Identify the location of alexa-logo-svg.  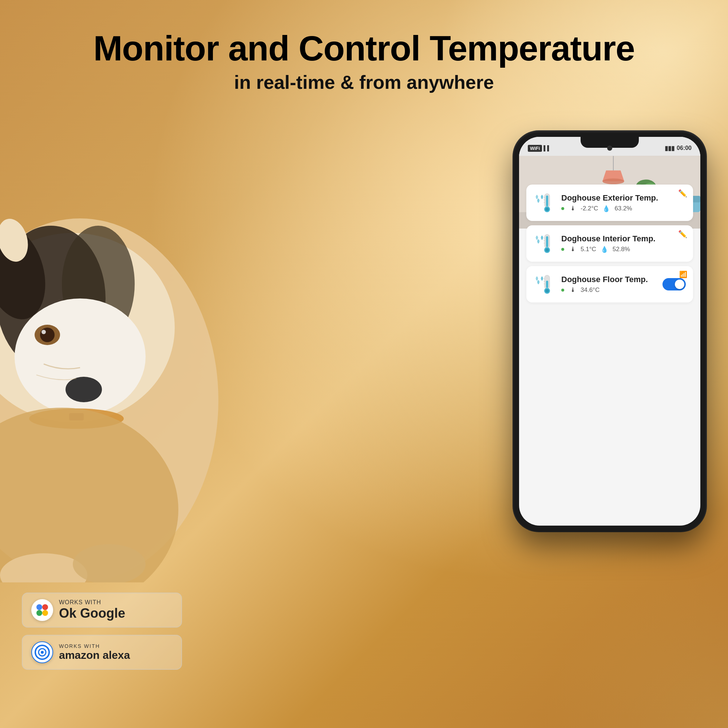
(42, 652).